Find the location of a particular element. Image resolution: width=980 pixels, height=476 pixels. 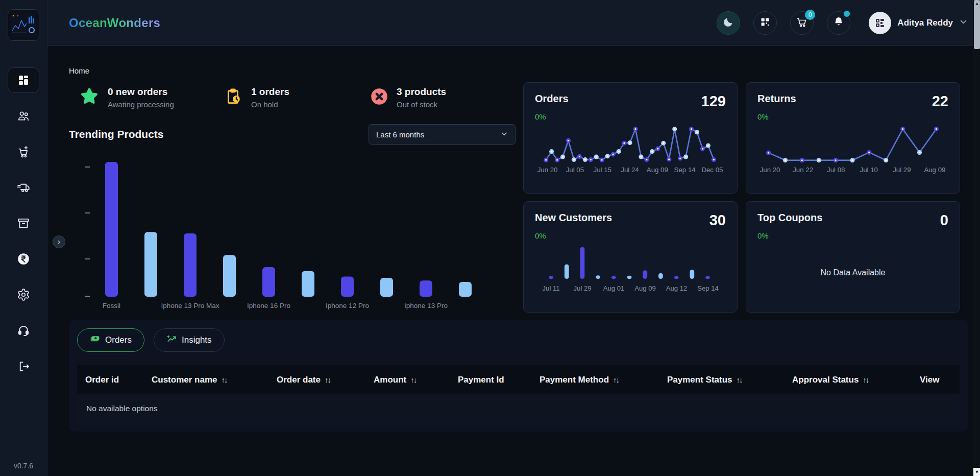

sidebar-item-products is located at coordinates (23, 223).